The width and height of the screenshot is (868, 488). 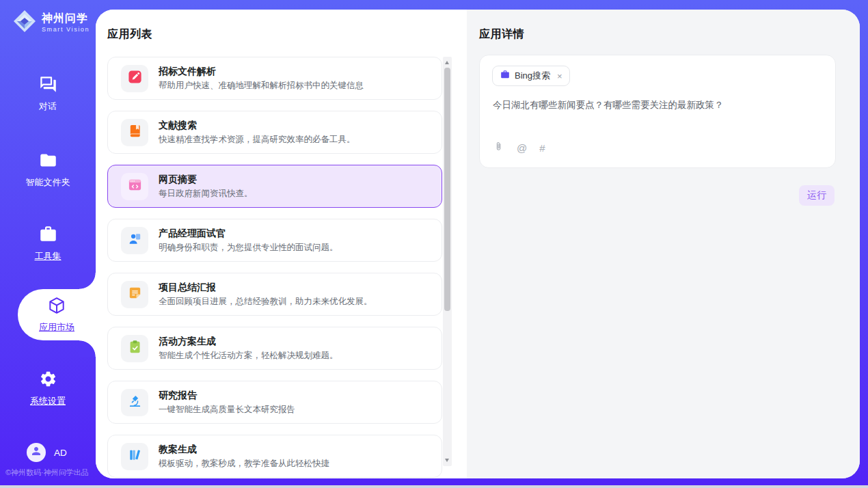 What do you see at coordinates (48, 256) in the screenshot?
I see `sidebar-item-label: 工具集` at bounding box center [48, 256].